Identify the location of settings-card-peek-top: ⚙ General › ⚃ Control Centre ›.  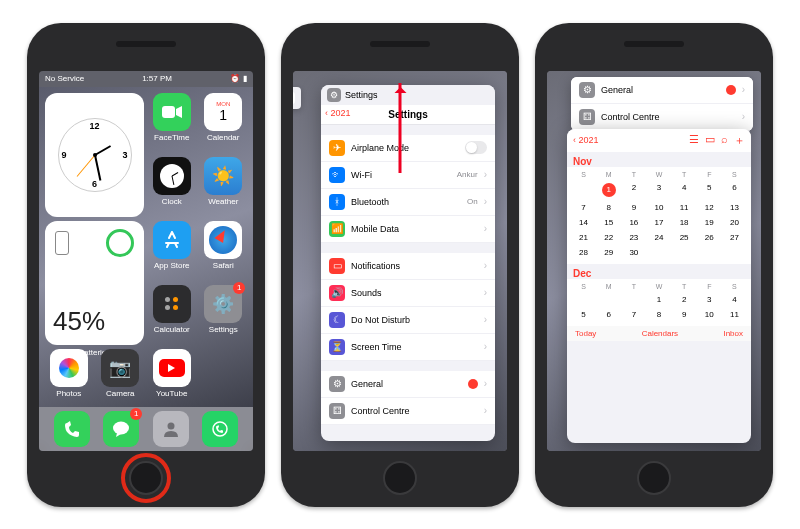
(662, 104).